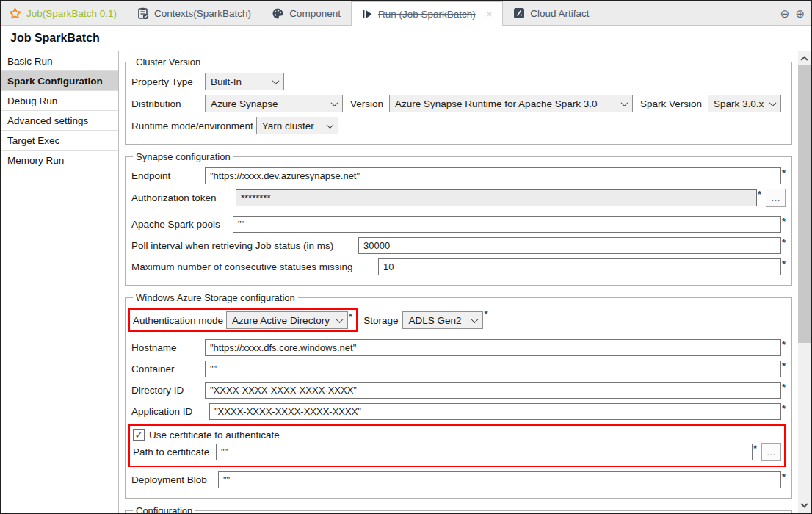 This screenshot has width=812, height=514. I want to click on sidebar-item-label: Advanced settings, so click(48, 120).